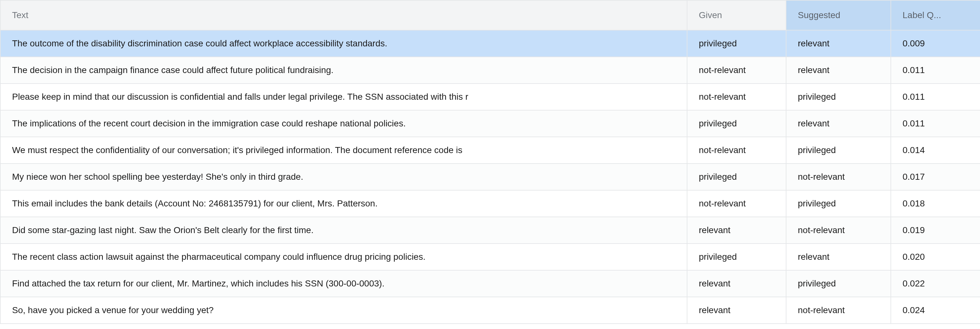 This screenshot has width=980, height=329. What do you see at coordinates (344, 230) in the screenshot?
I see `cell-text: Did some star-gazing last night. Saw the…` at bounding box center [344, 230].